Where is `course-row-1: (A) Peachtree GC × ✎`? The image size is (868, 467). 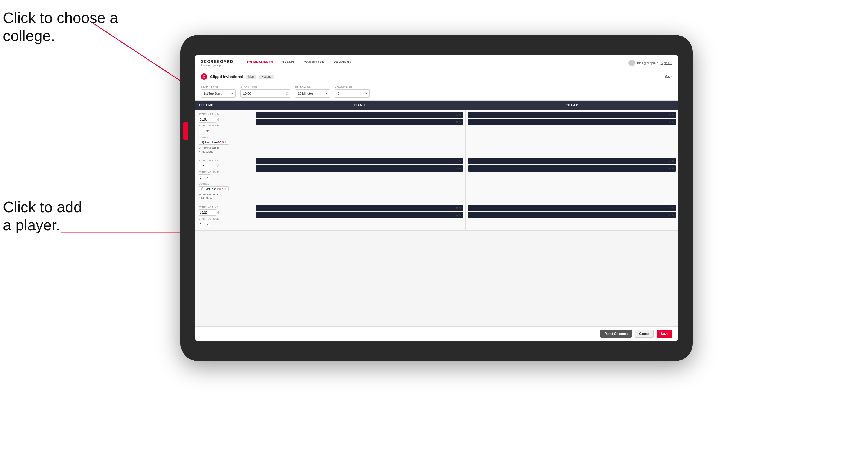
course-row-1: (A) Peachtree GC × ✎ is located at coordinates (224, 142).